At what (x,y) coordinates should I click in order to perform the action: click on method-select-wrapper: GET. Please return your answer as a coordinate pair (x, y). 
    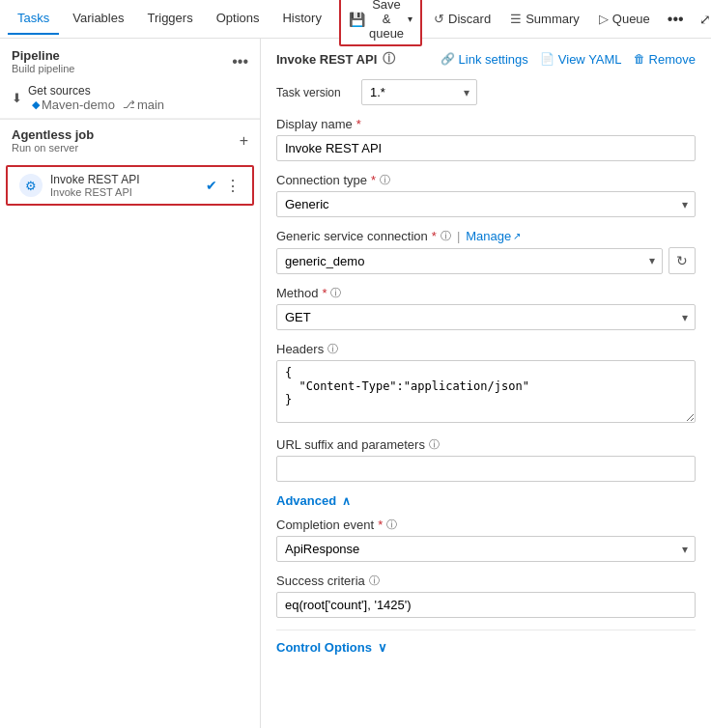
    Looking at the image, I should click on (486, 317).